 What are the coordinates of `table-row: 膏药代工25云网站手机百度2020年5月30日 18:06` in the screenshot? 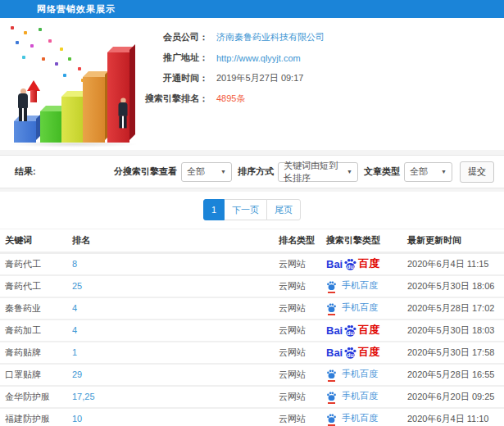 It's located at (252, 287).